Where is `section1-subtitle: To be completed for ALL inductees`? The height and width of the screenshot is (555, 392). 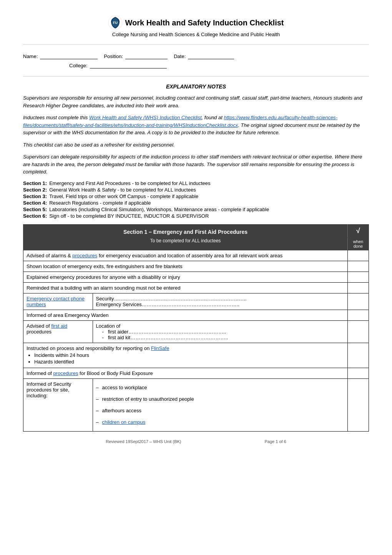 section1-subtitle: To be completed for ALL inductees is located at coordinates (186, 244).